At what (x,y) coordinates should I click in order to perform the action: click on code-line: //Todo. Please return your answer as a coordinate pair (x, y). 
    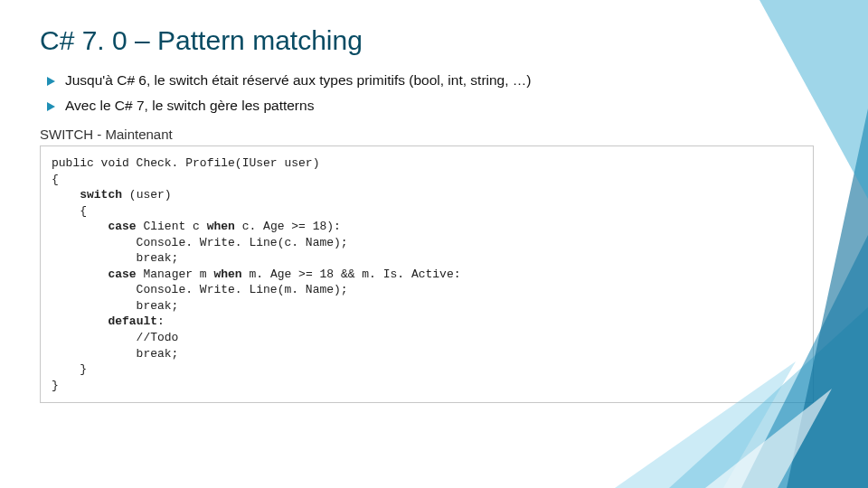
    Looking at the image, I should click on (115, 338).